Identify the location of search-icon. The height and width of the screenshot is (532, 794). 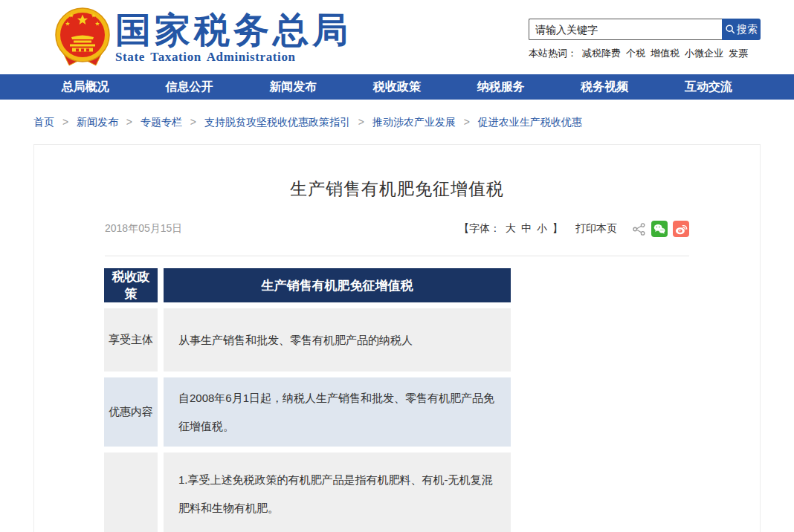
(730, 30).